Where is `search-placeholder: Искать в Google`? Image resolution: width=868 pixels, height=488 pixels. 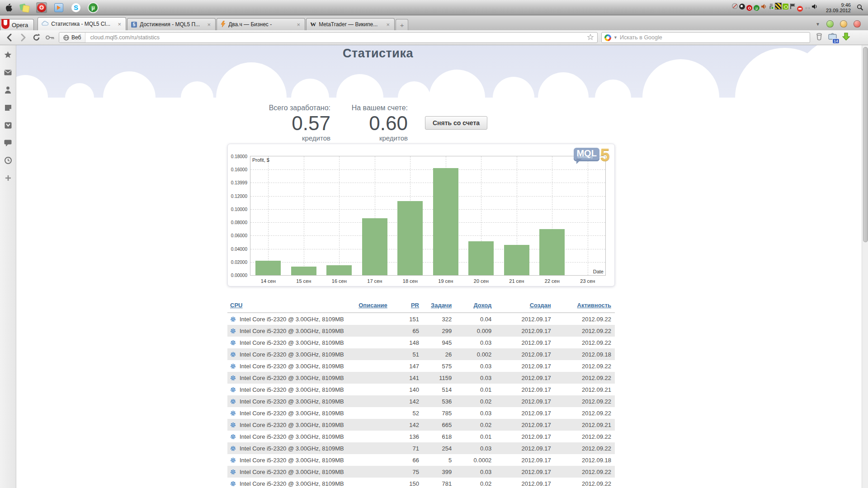 search-placeholder: Искать в Google is located at coordinates (641, 38).